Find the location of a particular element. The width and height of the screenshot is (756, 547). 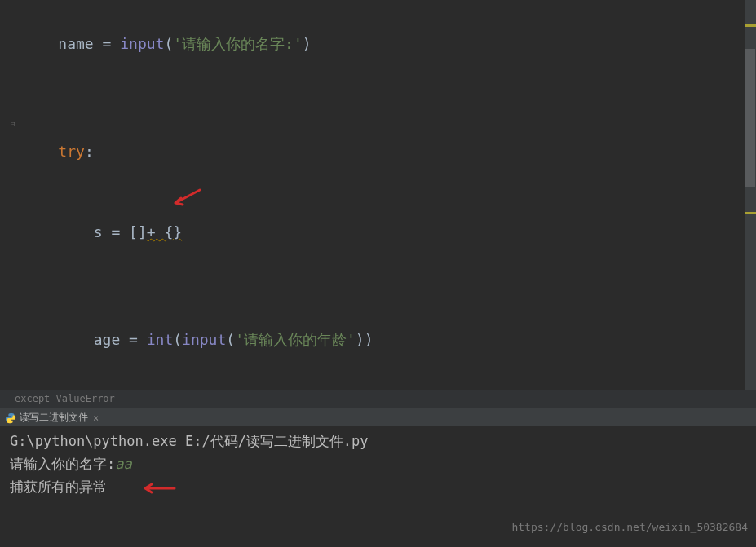

breadcrumb-text: except ValueError is located at coordinates (65, 399).